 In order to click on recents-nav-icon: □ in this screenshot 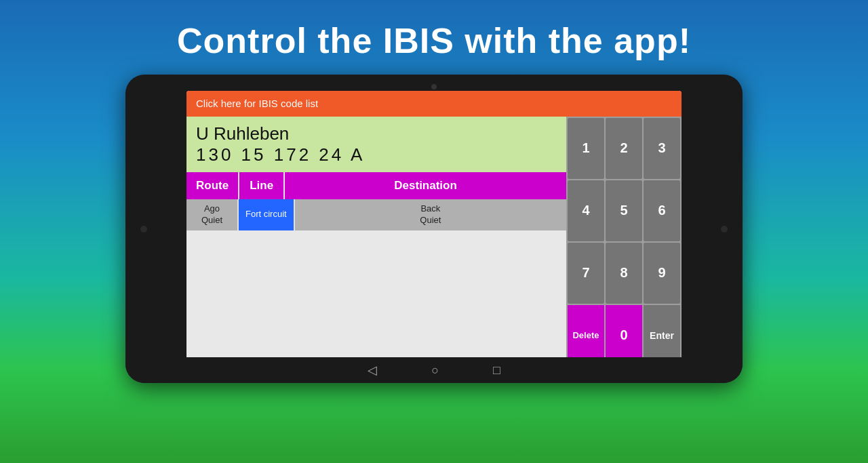, I will do `click(496, 370)`.